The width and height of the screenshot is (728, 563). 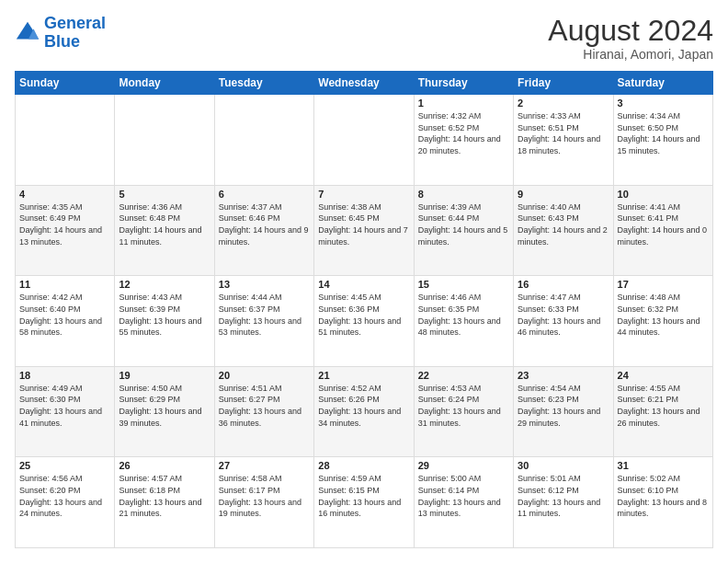 What do you see at coordinates (264, 83) in the screenshot?
I see `day-header-tuesday: Tuesday` at bounding box center [264, 83].